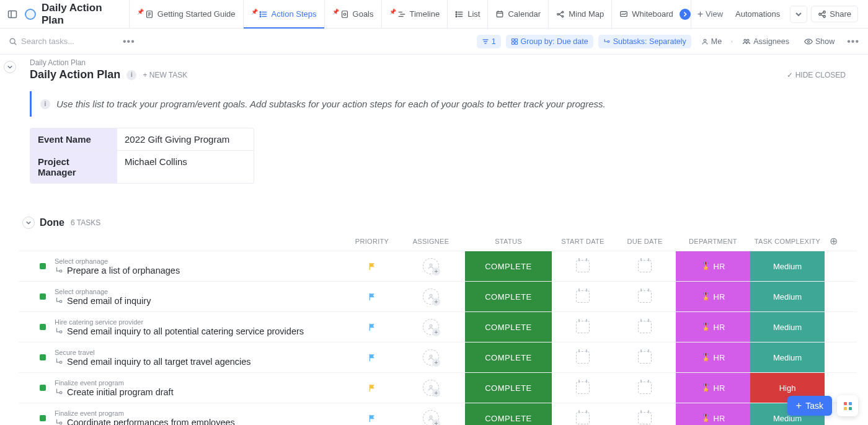 This screenshot has height=425, width=868. Describe the element at coordinates (201, 322) in the screenshot. I see `parent-task-name: Hire catering service provider` at that location.